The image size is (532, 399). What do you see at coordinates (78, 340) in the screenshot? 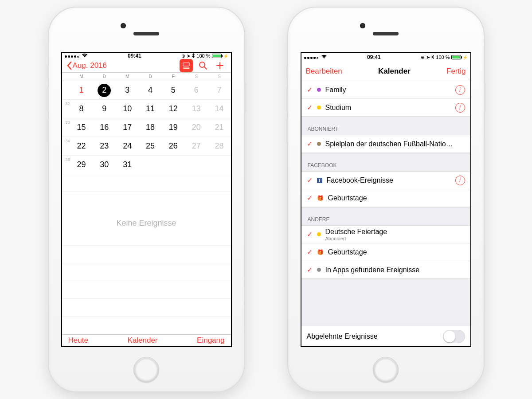
I see `today-button: Heute` at bounding box center [78, 340].